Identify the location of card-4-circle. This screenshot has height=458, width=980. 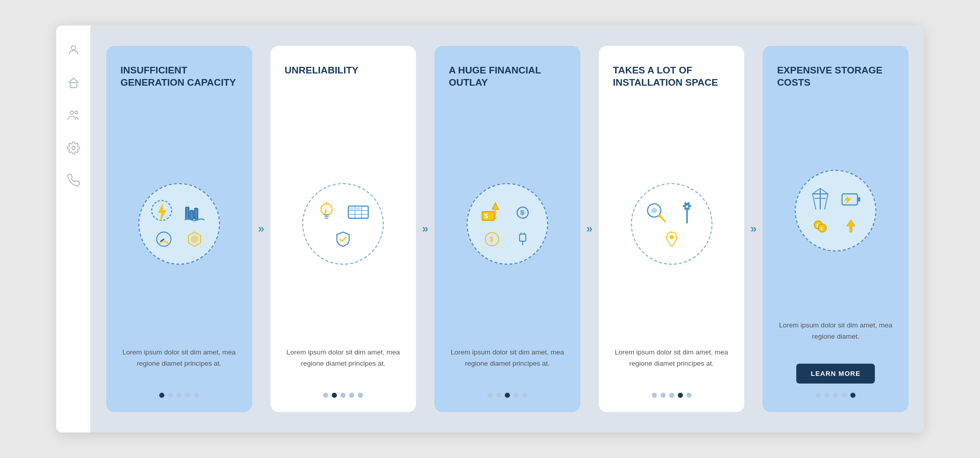
(672, 224).